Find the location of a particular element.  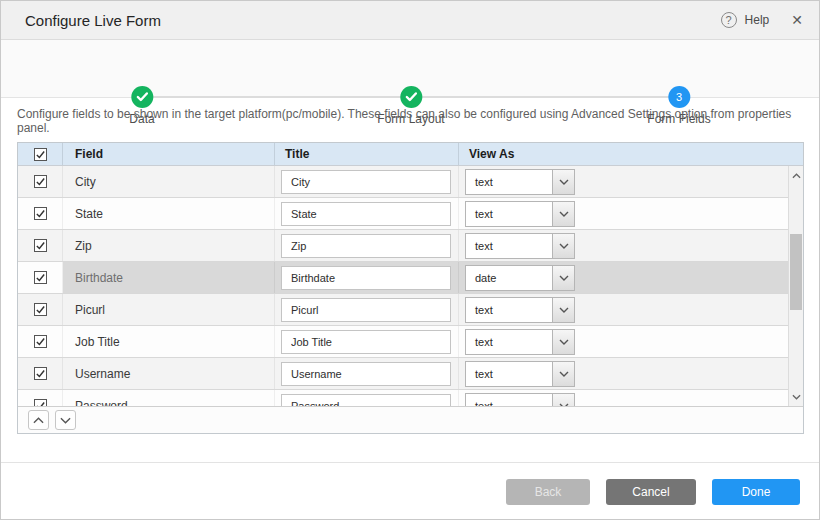

reorder-strip is located at coordinates (410, 420).